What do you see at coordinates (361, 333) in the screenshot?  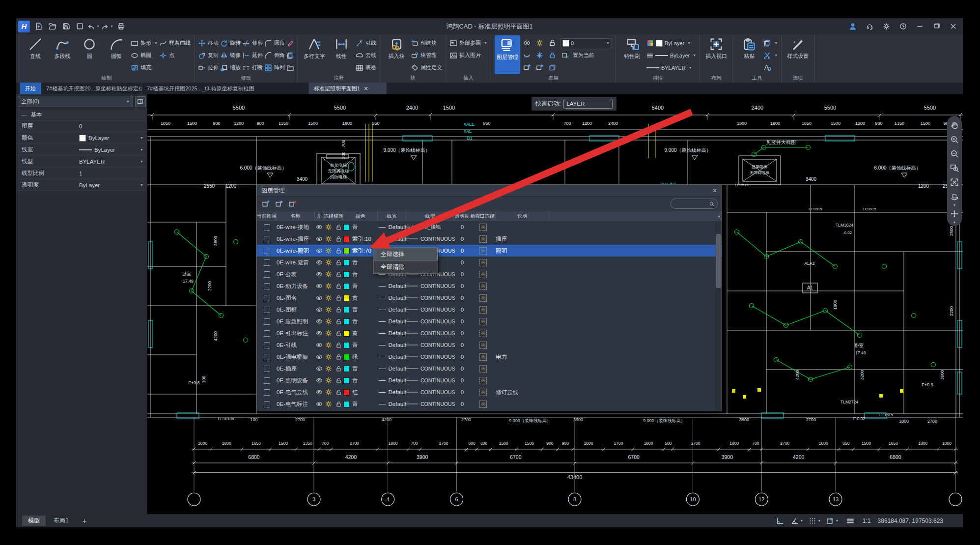 I see `layer-color-cell: 黄` at bounding box center [361, 333].